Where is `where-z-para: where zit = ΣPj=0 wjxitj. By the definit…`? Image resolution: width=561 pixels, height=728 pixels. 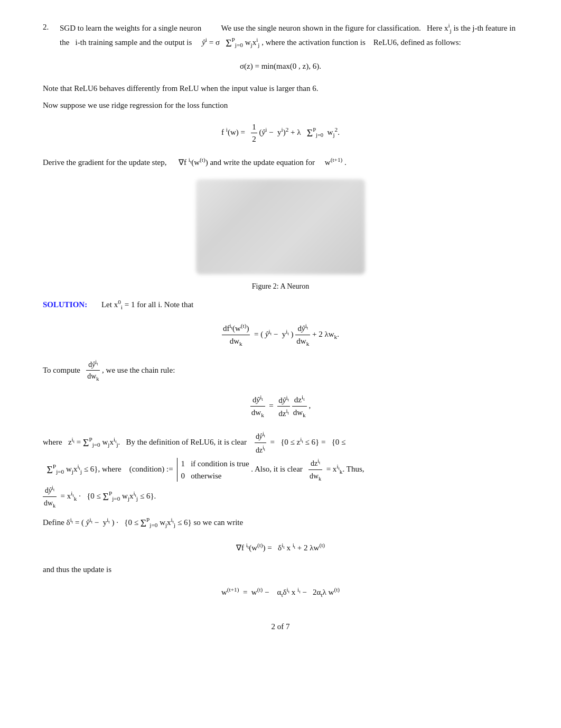
where-z-para: where zit = ΣPj=0 wjxitj. By the definit… is located at coordinates (280, 470).